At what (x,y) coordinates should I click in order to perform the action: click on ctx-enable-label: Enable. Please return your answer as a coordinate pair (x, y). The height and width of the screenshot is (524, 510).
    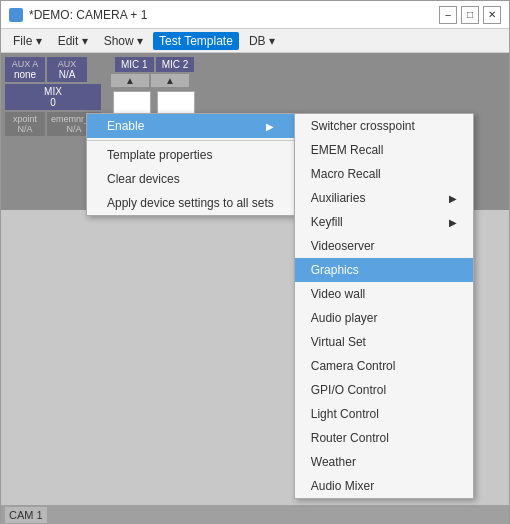
    Looking at the image, I should click on (126, 126).